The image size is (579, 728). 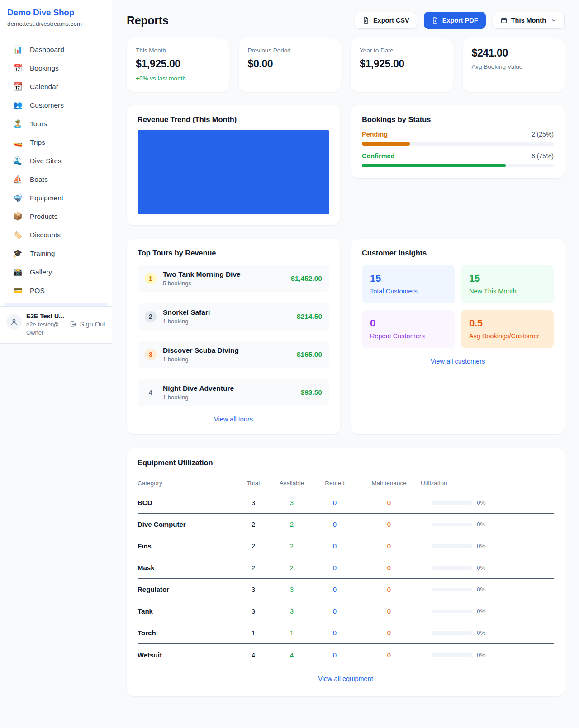 I want to click on cell-total: 4, so click(x=253, y=655).